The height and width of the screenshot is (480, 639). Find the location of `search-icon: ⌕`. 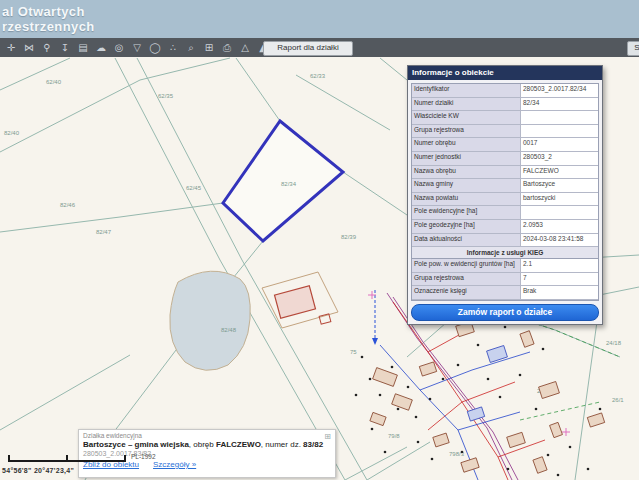

search-icon: ⌕ is located at coordinates (191, 48).